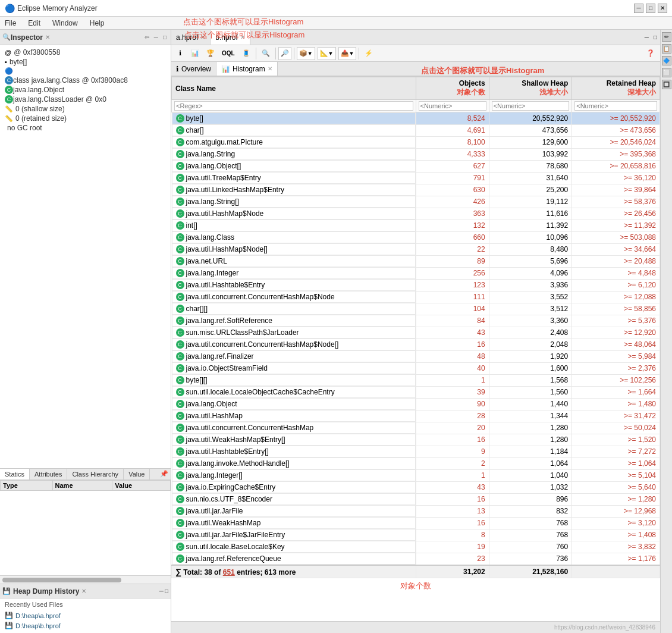 Image resolution: width=672 pixels, height=633 pixels. I want to click on file-tab-b: b.hprof ✕, so click(230, 37).